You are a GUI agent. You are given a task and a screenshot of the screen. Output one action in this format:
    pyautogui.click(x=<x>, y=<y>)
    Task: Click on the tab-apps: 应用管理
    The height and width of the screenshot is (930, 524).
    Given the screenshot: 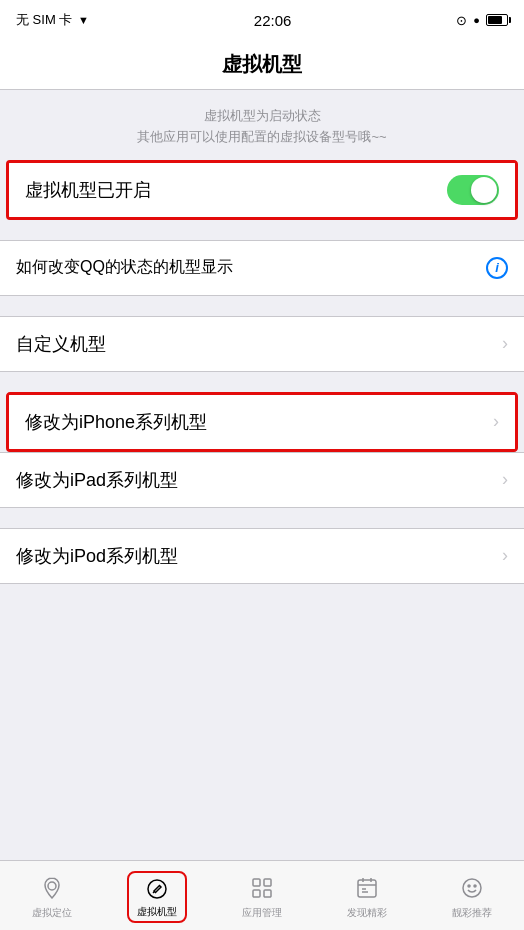 What is the action you would take?
    pyautogui.click(x=262, y=896)
    